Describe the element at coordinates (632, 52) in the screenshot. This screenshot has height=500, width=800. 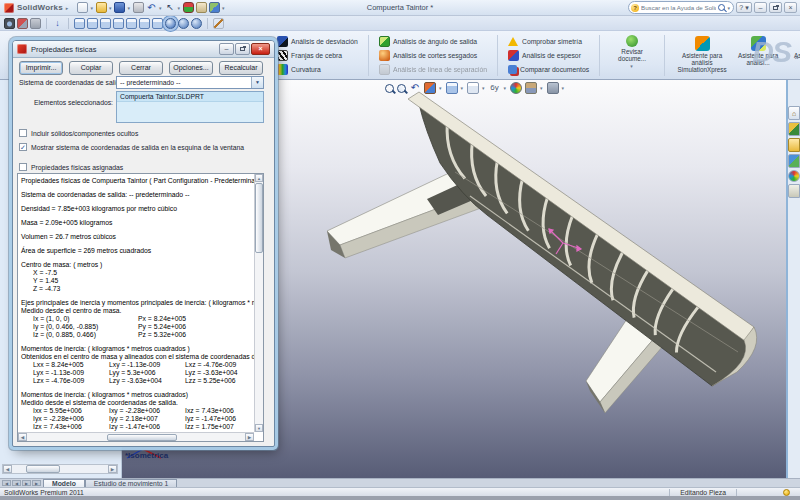
I see `review-document-button: Revisar docume...▾` at that location.